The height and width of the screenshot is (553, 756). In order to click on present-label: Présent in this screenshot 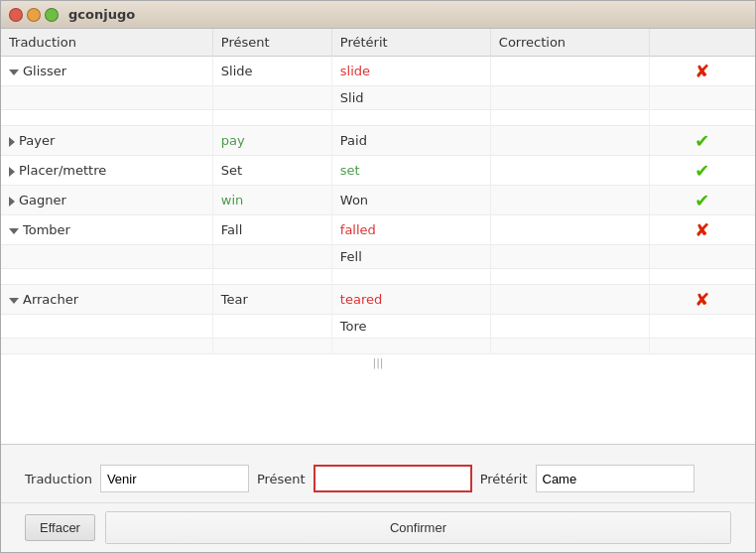, I will do `click(282, 479)`.